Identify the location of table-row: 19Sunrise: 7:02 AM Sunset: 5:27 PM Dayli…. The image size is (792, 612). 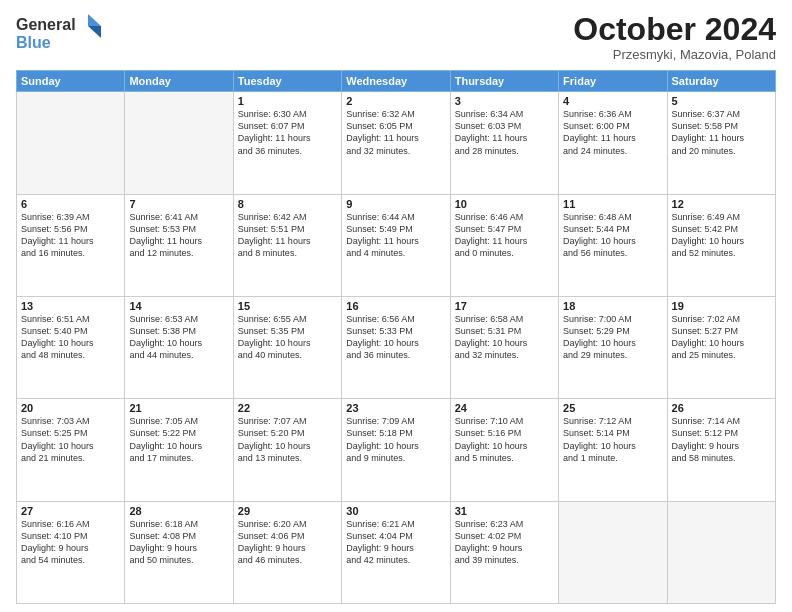
(721, 347).